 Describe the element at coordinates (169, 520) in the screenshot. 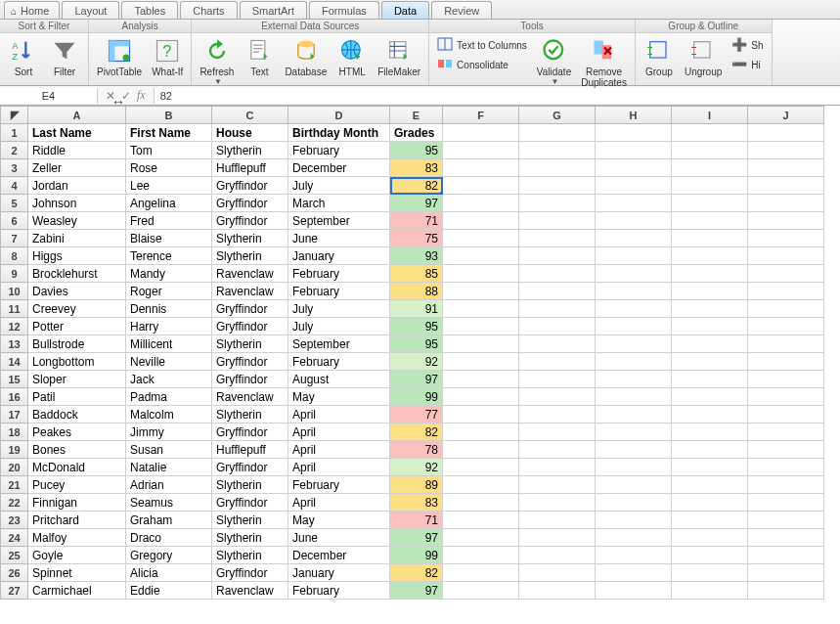

I see `data-cell: Graham` at that location.